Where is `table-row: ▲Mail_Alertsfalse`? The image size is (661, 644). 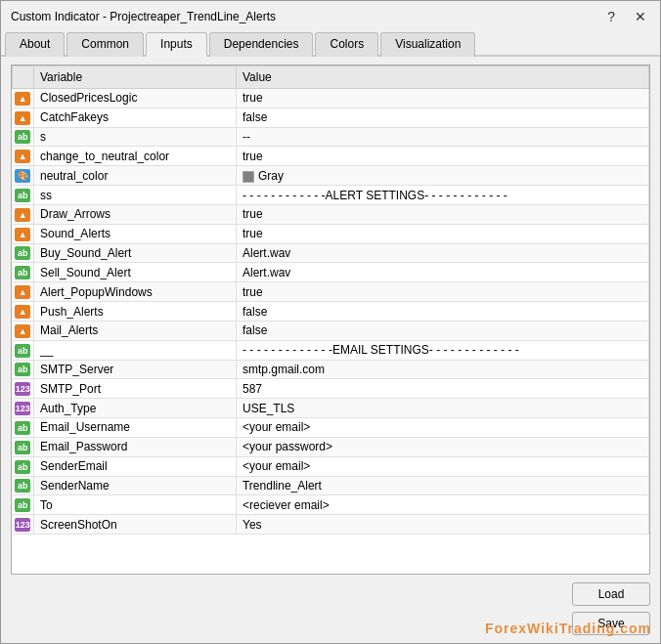 table-row: ▲Mail_Alertsfalse is located at coordinates (330, 330).